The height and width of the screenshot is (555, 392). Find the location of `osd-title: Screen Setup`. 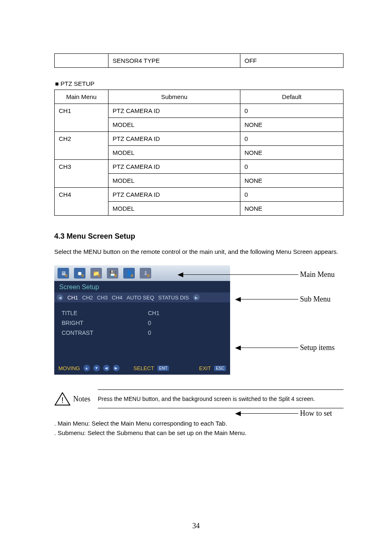

osd-title: Screen Setup is located at coordinates (142, 287).